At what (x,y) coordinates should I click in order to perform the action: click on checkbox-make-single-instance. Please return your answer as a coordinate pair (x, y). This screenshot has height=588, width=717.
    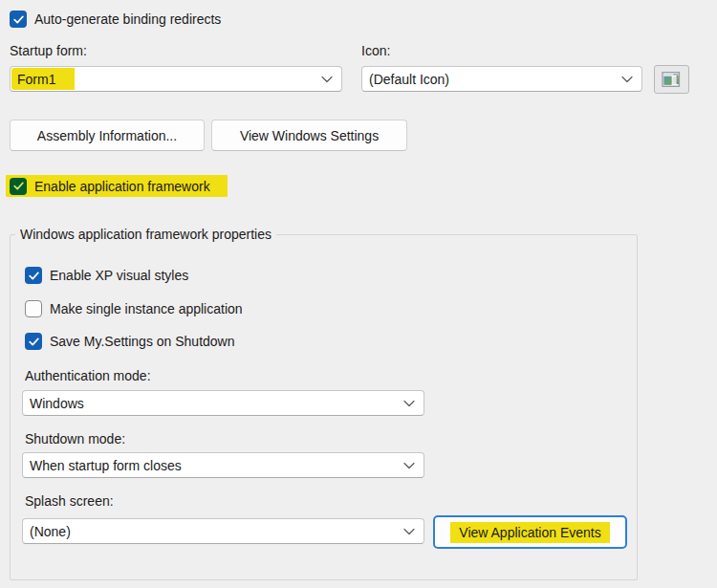
    Looking at the image, I should click on (33, 309).